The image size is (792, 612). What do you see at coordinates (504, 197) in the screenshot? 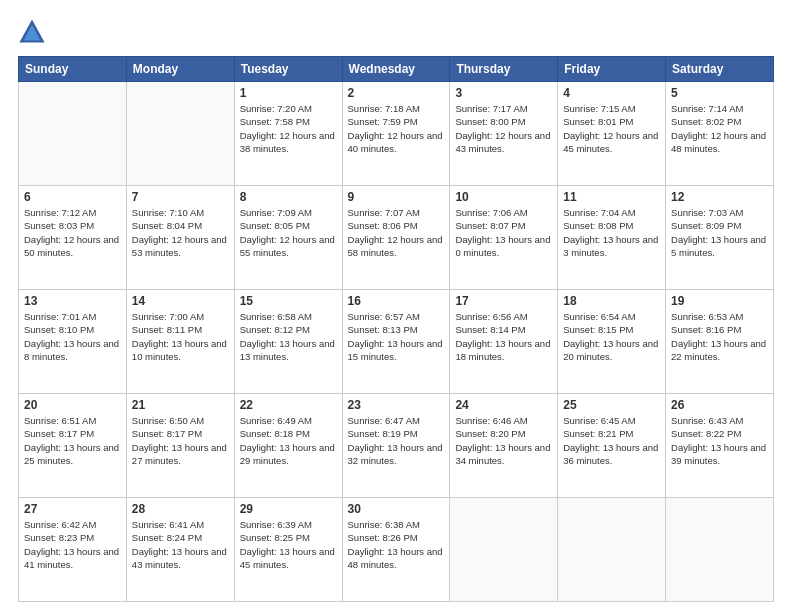
I see `day-number: 10` at bounding box center [504, 197].